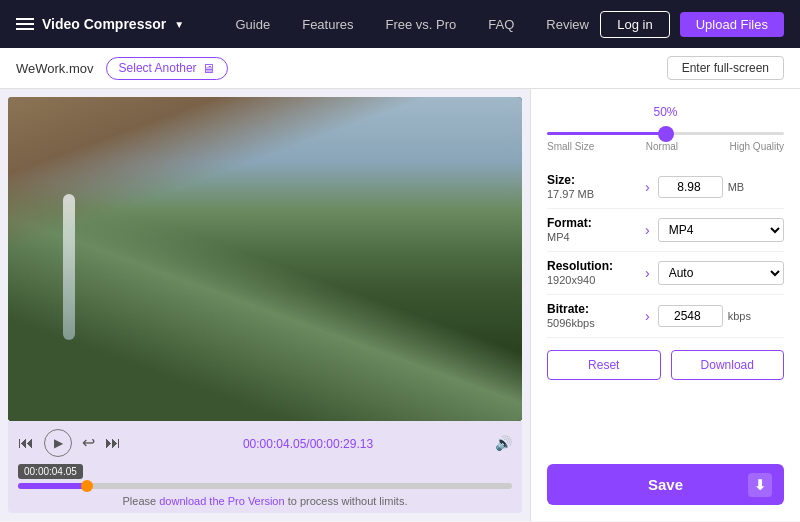  What do you see at coordinates (571, 280) in the screenshot?
I see `resolution-original: 1920x940` at bounding box center [571, 280].